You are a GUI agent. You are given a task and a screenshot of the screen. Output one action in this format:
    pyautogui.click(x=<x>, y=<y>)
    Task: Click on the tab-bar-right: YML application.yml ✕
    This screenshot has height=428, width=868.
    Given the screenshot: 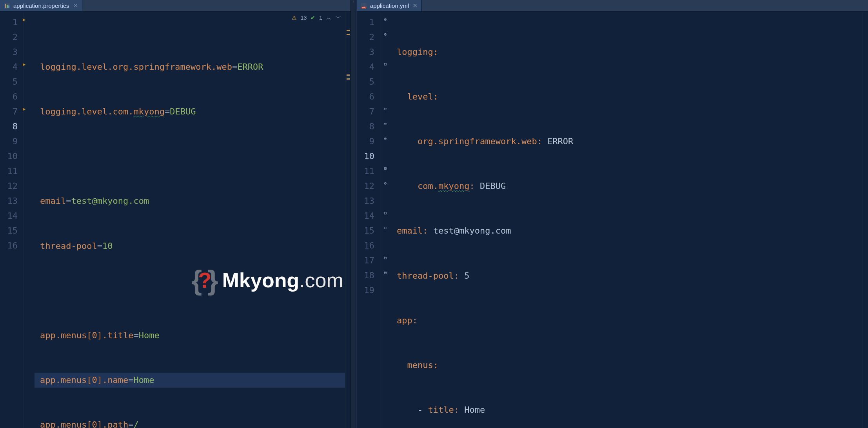 What is the action you would take?
    pyautogui.click(x=612, y=6)
    